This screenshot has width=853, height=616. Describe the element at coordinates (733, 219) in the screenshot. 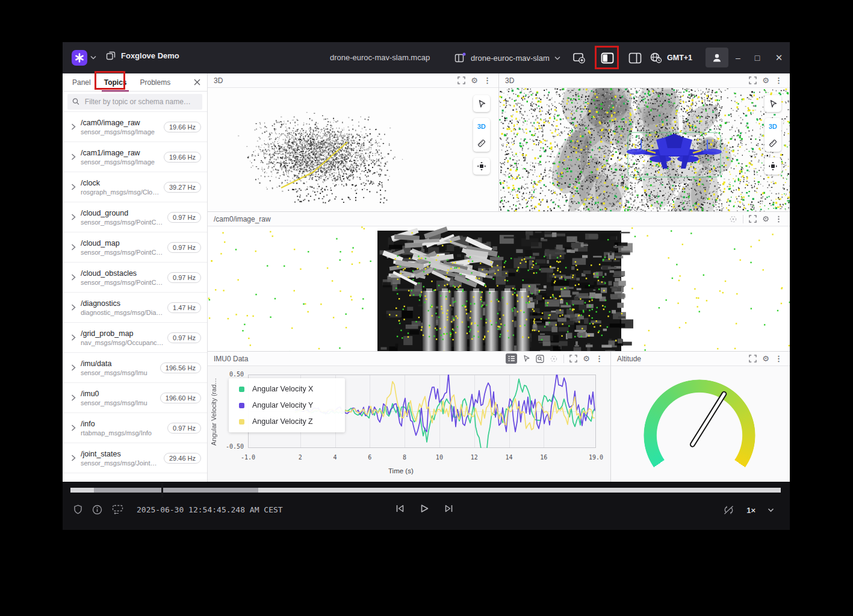

I see `sync-camera-icon` at that location.